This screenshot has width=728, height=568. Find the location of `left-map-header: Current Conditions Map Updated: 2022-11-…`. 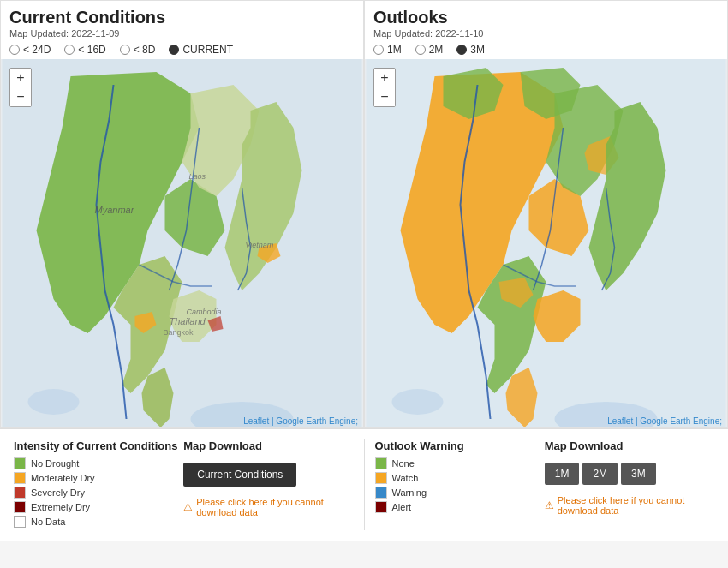

left-map-header: Current Conditions Map Updated: 2022-11-… is located at coordinates (182, 21).